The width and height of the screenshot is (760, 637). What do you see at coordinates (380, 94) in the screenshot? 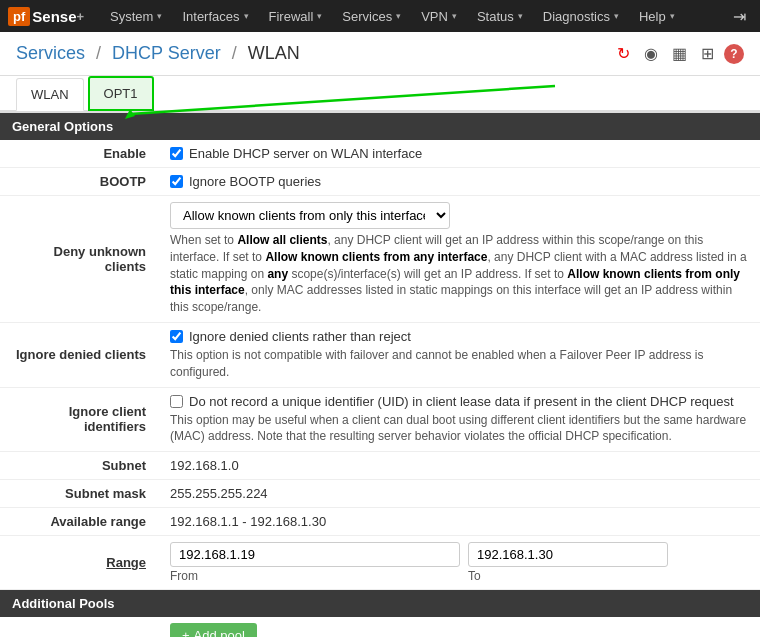
I see `tabs-bar: WLAN OPT1` at bounding box center [380, 94].